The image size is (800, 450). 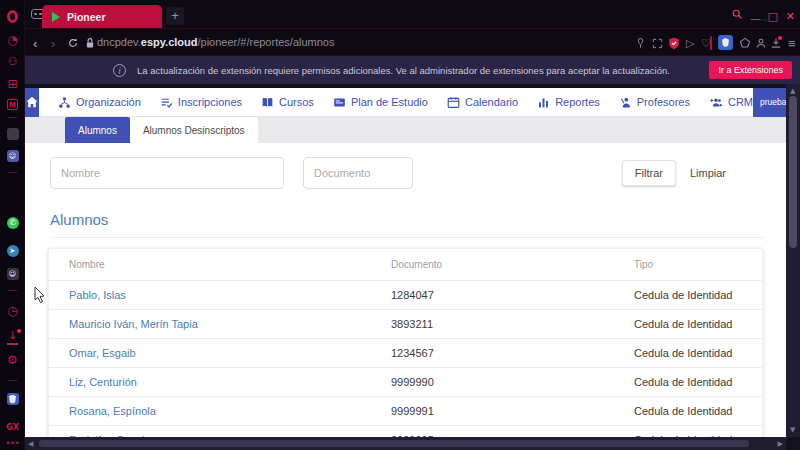 What do you see at coordinates (230, 295) in the screenshot?
I see `cell-nombre: Pablo, Islas` at bounding box center [230, 295].